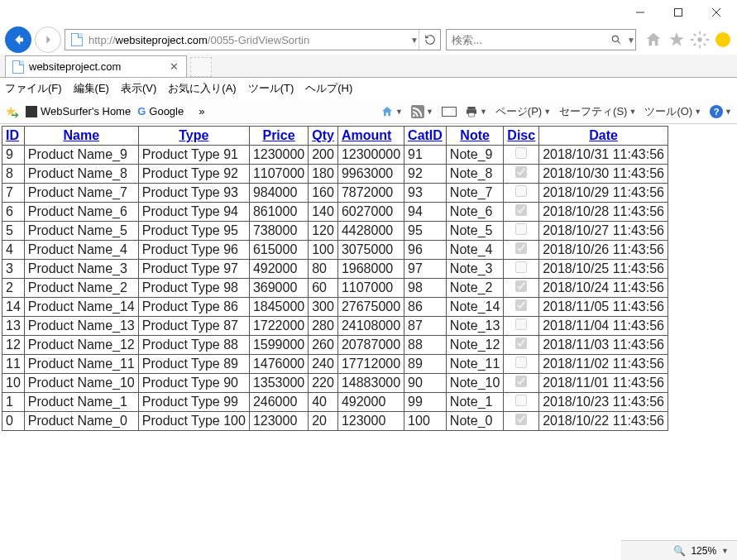 The image size is (737, 560). What do you see at coordinates (139, 89) in the screenshot?
I see `menu-view: 表示(V)` at bounding box center [139, 89].